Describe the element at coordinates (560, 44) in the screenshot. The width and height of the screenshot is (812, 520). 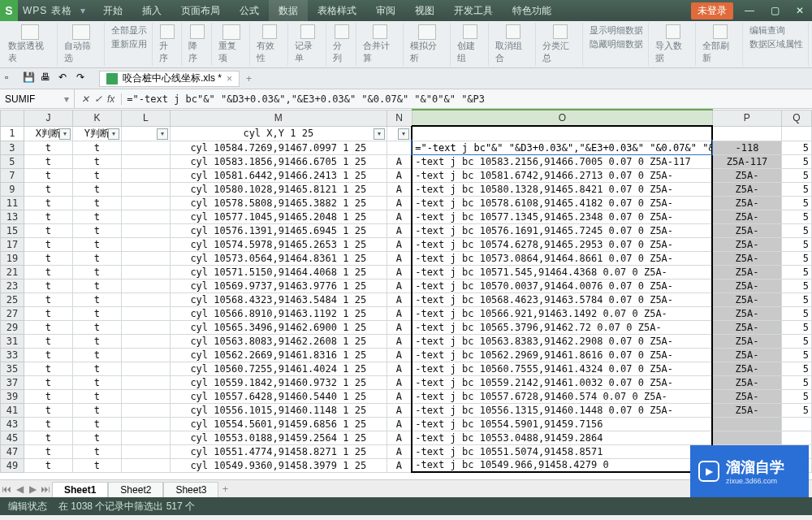
I see `ribbon-subtotal: 分类汇总` at that location.